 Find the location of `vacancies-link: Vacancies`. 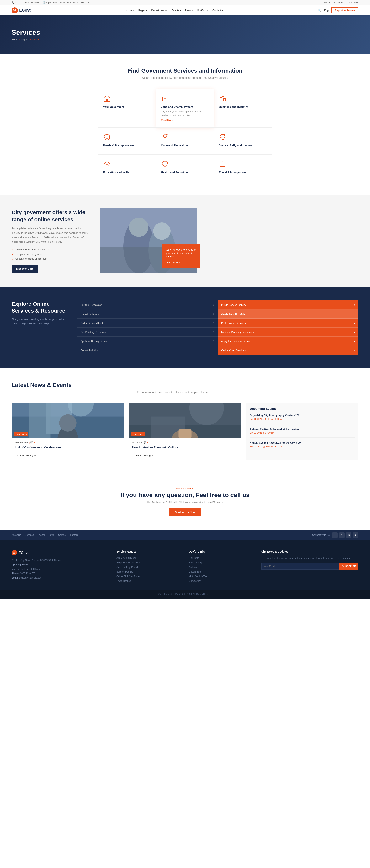

vacancies-link: Vacancies is located at coordinates (339, 2).